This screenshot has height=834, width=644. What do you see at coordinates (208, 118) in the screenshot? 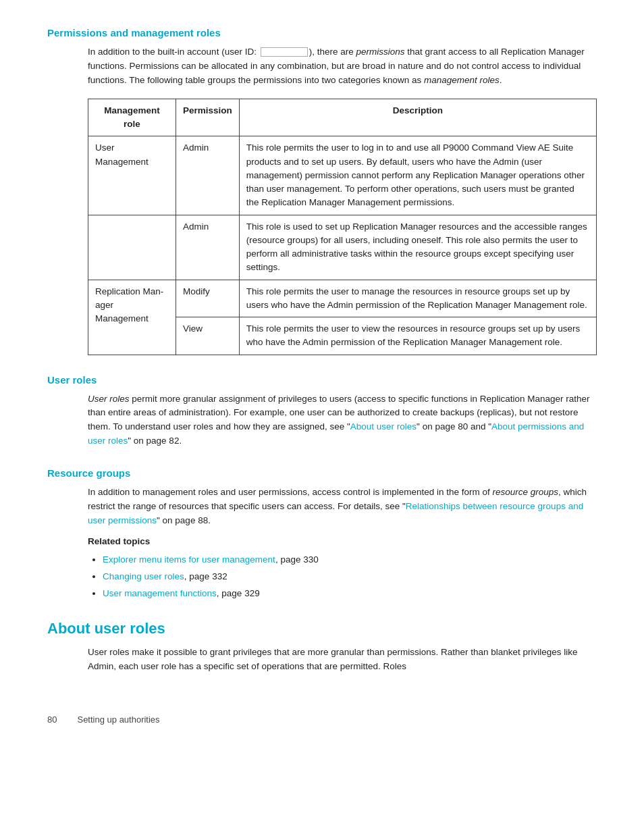
I see `table-header-permission: Permission` at bounding box center [208, 118].